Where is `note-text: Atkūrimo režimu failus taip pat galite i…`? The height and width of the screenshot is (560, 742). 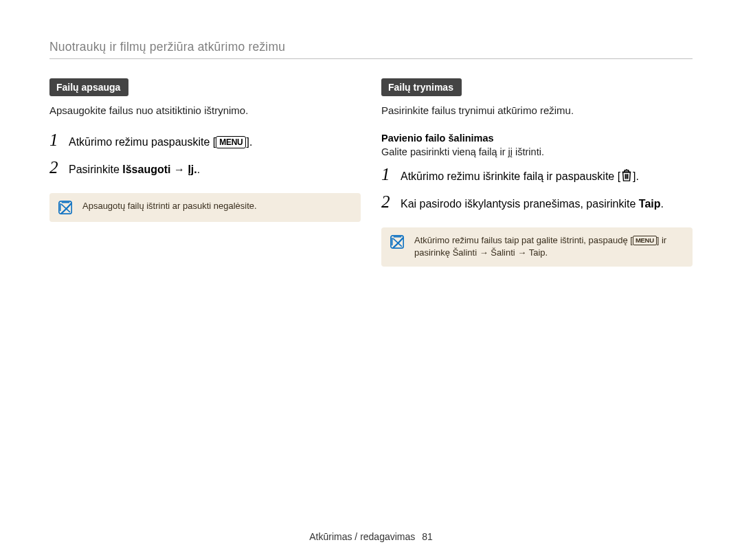 note-text: Atkūrimo režimu failus taip pat galite i… is located at coordinates (548, 247).